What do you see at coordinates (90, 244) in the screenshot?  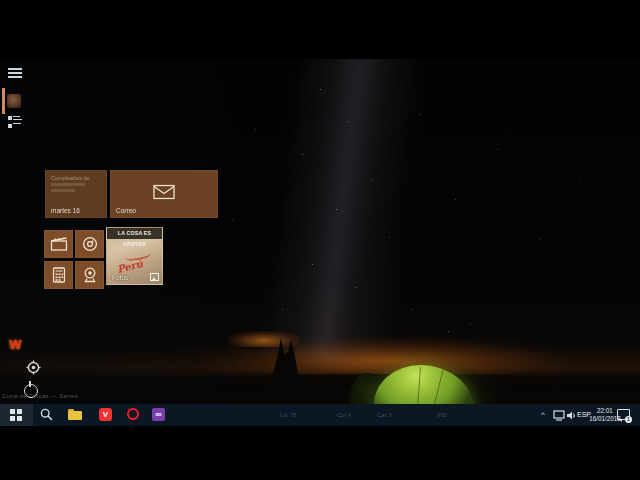 I see `tile-groove-music` at bounding box center [90, 244].